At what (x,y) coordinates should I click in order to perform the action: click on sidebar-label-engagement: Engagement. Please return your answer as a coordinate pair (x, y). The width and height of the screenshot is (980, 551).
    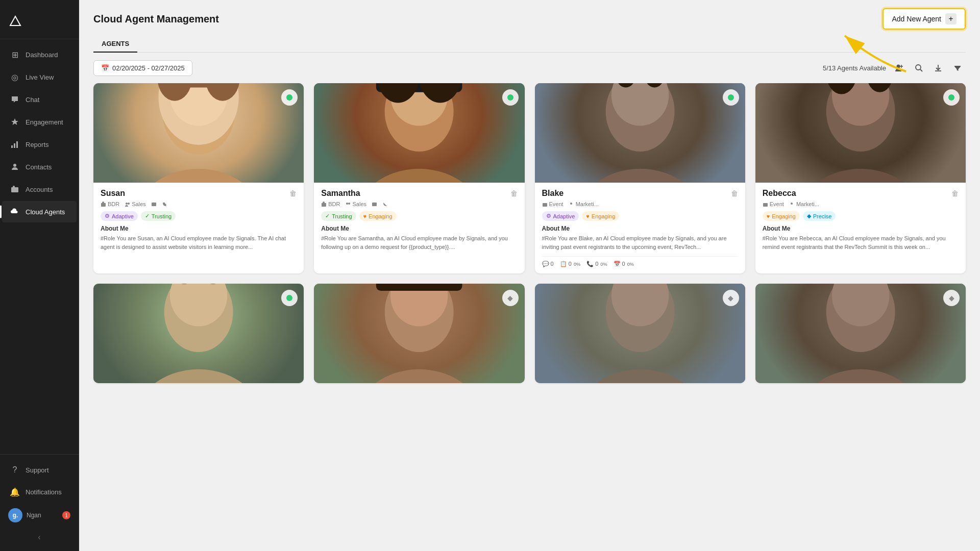
    Looking at the image, I should click on (44, 122).